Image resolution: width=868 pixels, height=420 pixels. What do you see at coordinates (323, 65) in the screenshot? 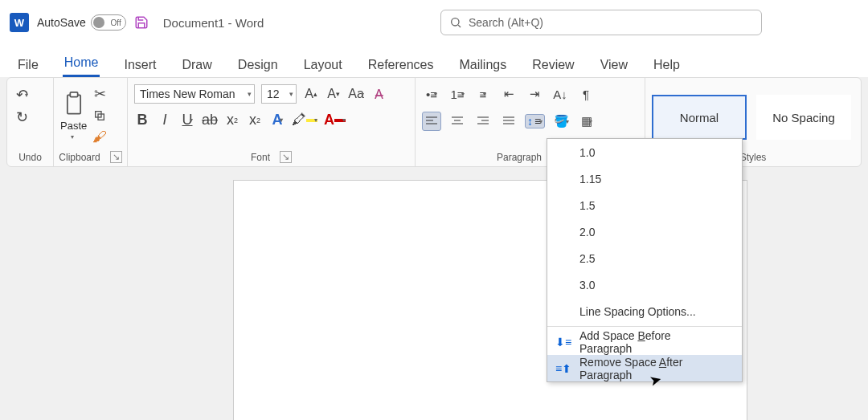
I see `tab-layout: Layout` at bounding box center [323, 65].